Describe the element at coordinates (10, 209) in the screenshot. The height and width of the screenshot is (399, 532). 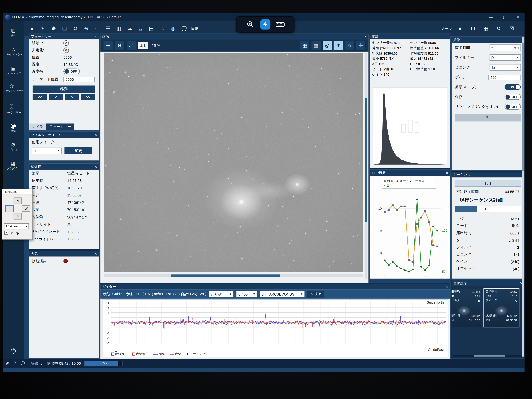
I see `slew-east-button: E` at that location.